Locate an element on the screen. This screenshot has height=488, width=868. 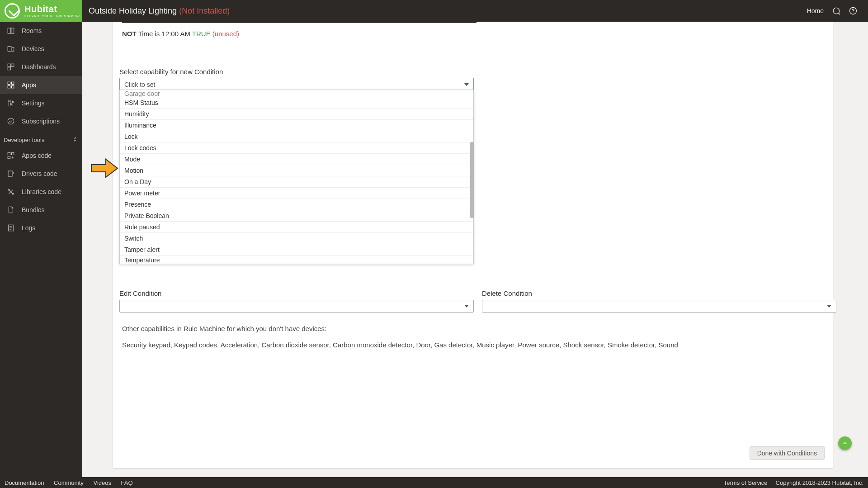
rooms-icon is located at coordinates (11, 31).